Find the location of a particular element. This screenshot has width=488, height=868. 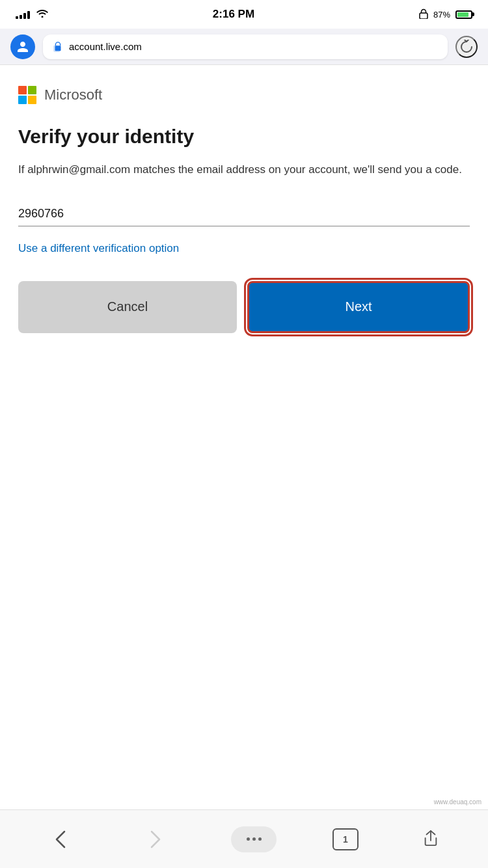

microsoft-logo: Microsoft is located at coordinates (244, 95).